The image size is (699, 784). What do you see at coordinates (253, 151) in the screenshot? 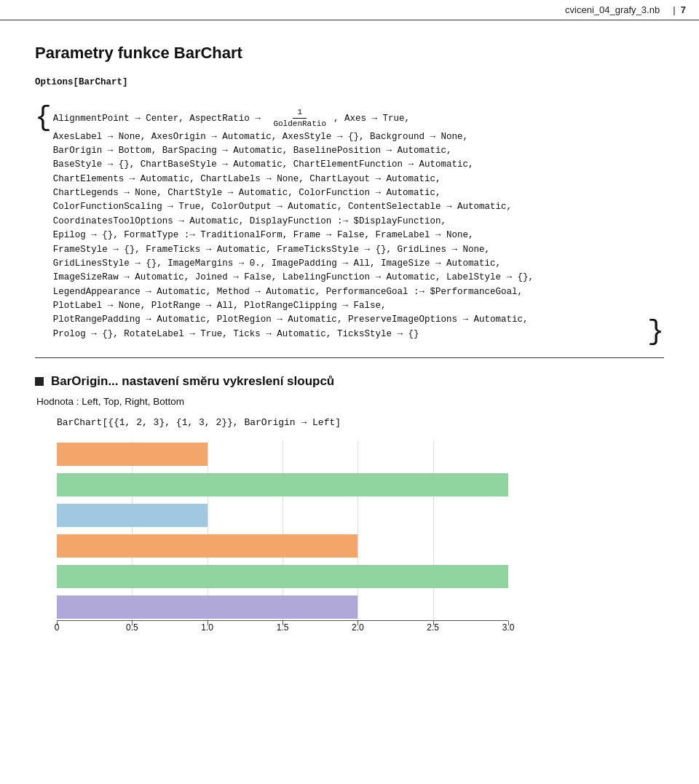
I see `code-line-3: BarOrigin → Bottom, BarSpacing → Automat…` at bounding box center [253, 151].